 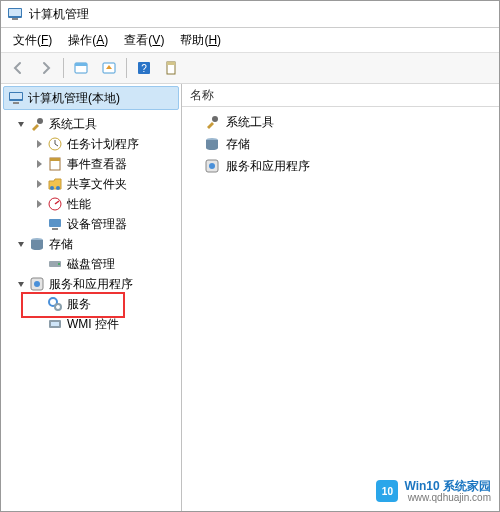 I want to click on tree-label: 服务, so click(x=79, y=304).